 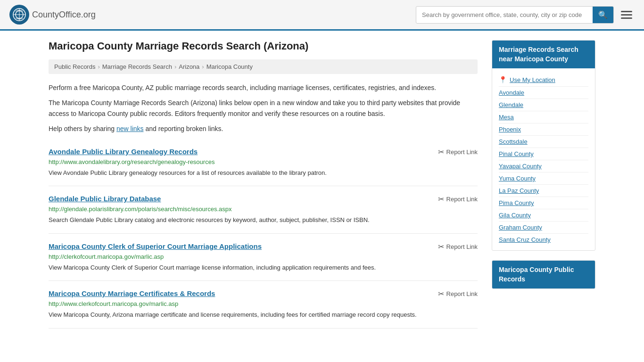 I want to click on sidebar-item-yuma-county: Yuma County, so click(x=544, y=179).